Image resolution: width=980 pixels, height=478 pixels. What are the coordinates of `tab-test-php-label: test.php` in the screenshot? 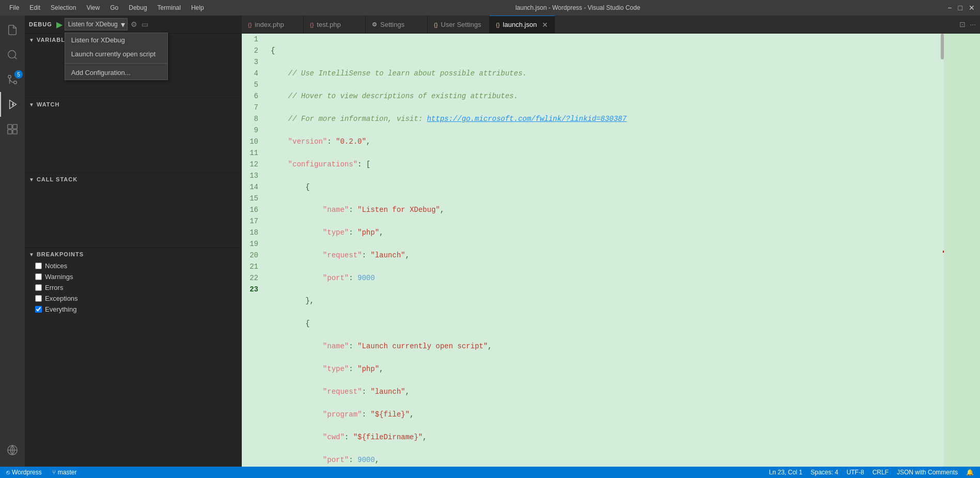 It's located at (329, 25).